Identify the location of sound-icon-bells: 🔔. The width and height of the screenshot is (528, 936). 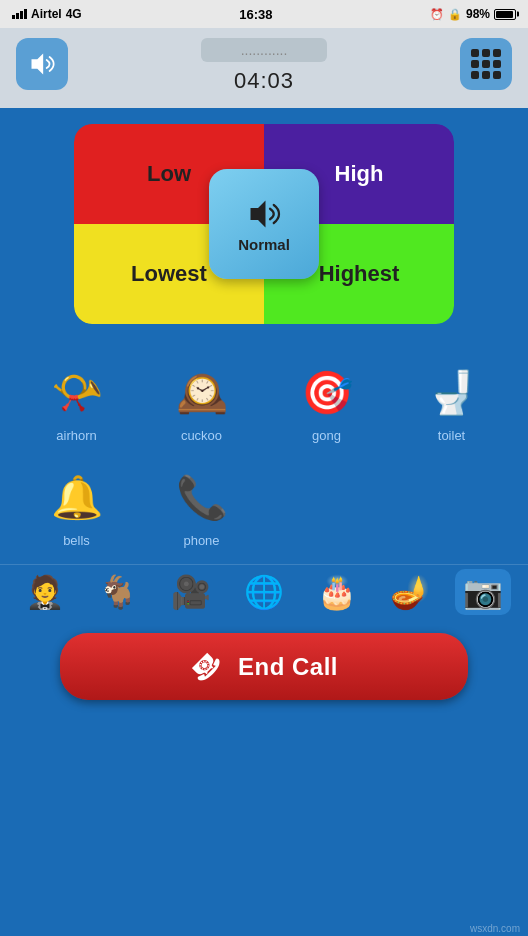
(77, 497).